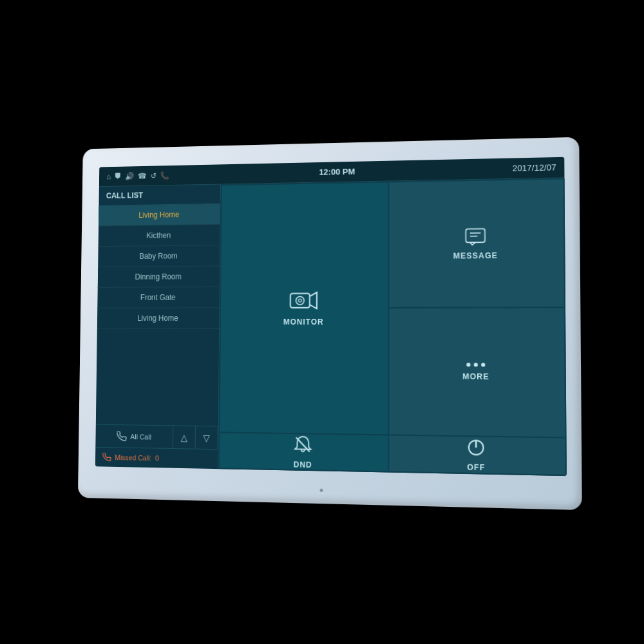 The height and width of the screenshot is (644, 644). I want to click on nav-up-button: △, so click(184, 437).